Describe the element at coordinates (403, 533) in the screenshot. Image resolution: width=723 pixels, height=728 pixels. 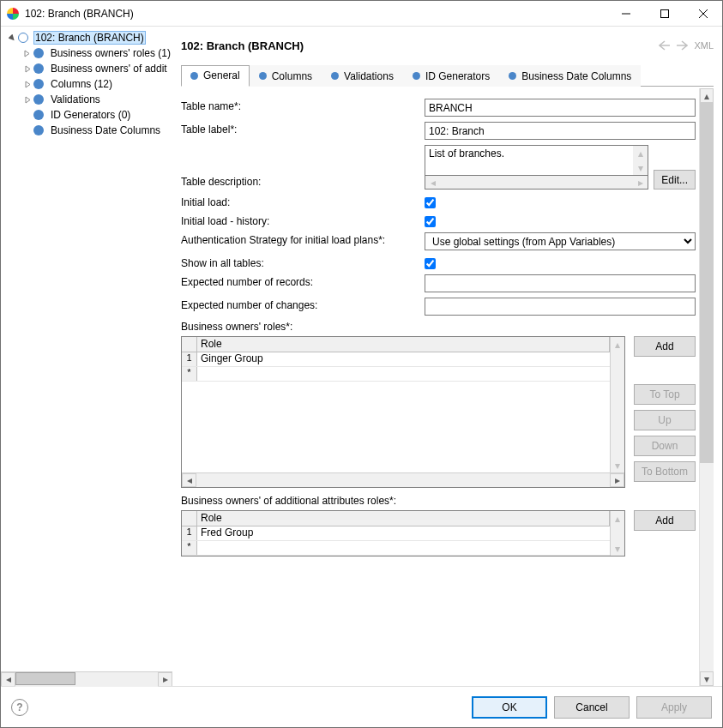
I see `role-cell: Fred Group` at that location.